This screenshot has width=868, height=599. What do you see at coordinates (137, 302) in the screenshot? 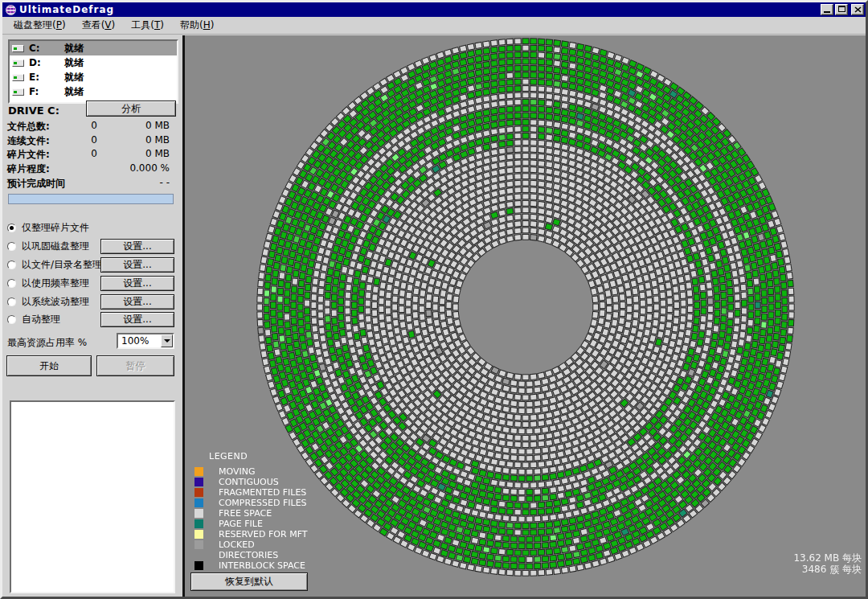
I see `settings-button-system-volatility: 设置...` at bounding box center [137, 302].